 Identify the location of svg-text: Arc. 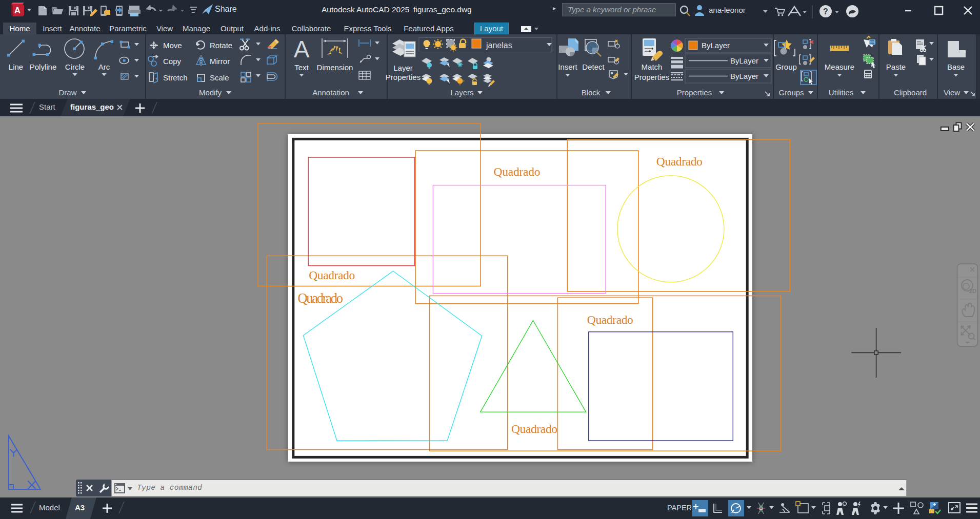
(105, 67).